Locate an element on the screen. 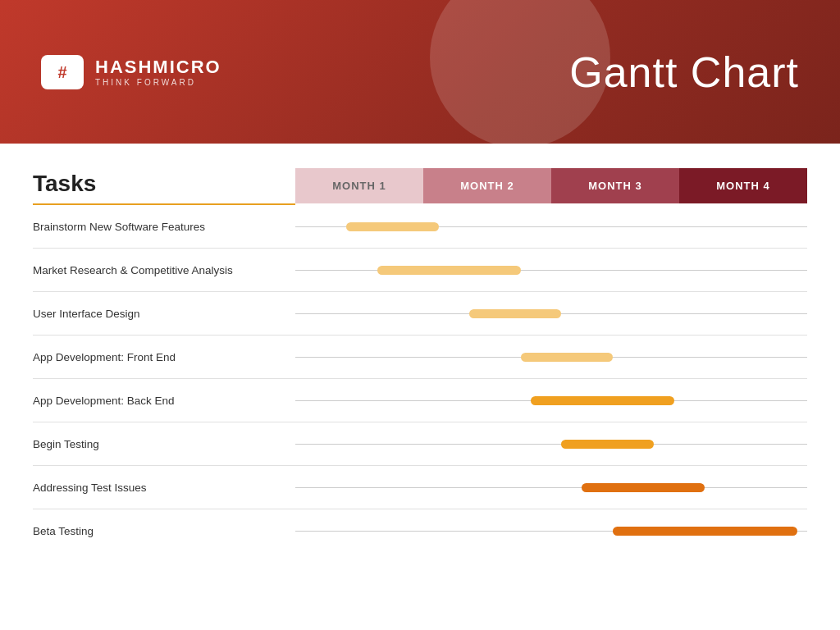  tasks-divider is located at coordinates (164, 204).